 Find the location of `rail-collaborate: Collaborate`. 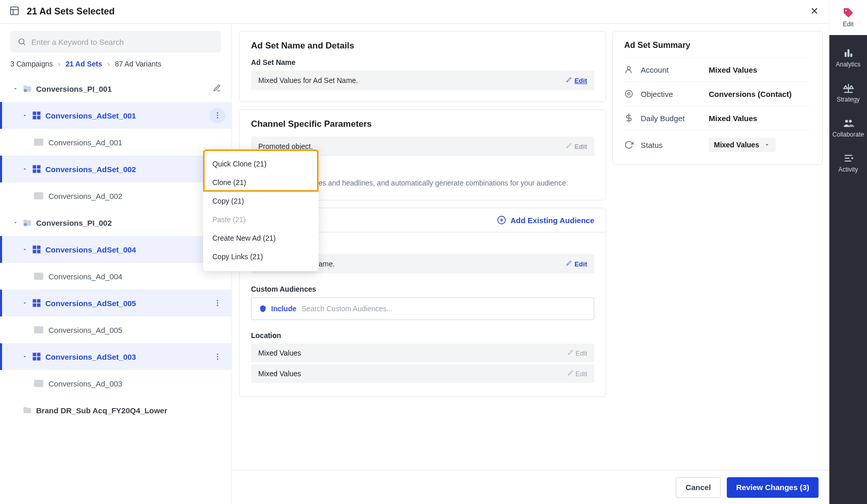

rail-collaborate: Collaborate is located at coordinates (848, 128).